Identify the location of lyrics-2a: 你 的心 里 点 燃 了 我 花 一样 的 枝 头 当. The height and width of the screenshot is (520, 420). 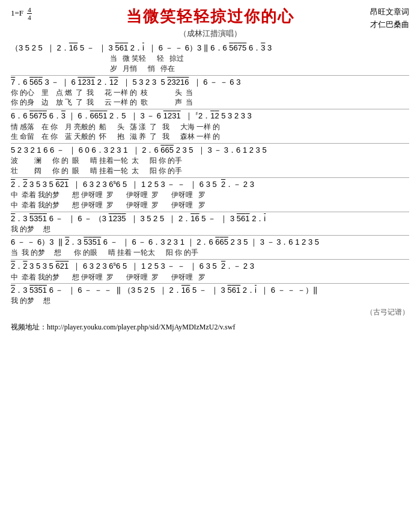
(210, 93).